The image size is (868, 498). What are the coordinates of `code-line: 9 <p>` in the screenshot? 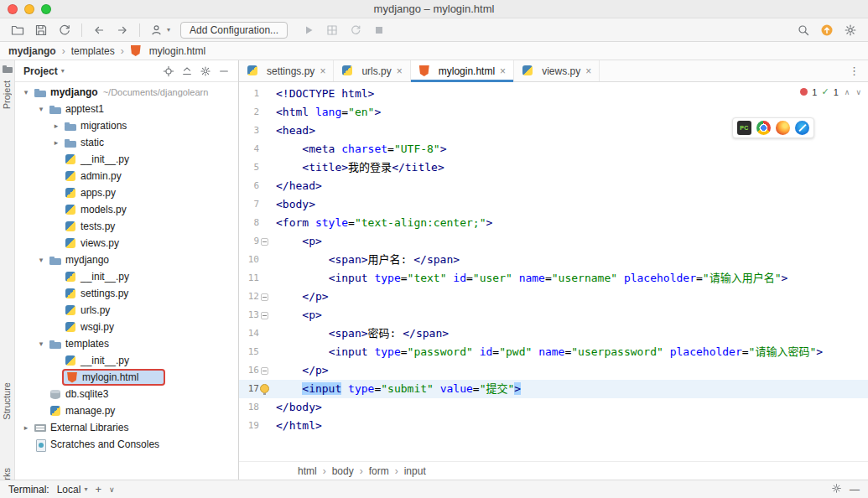 It's located at (554, 241).